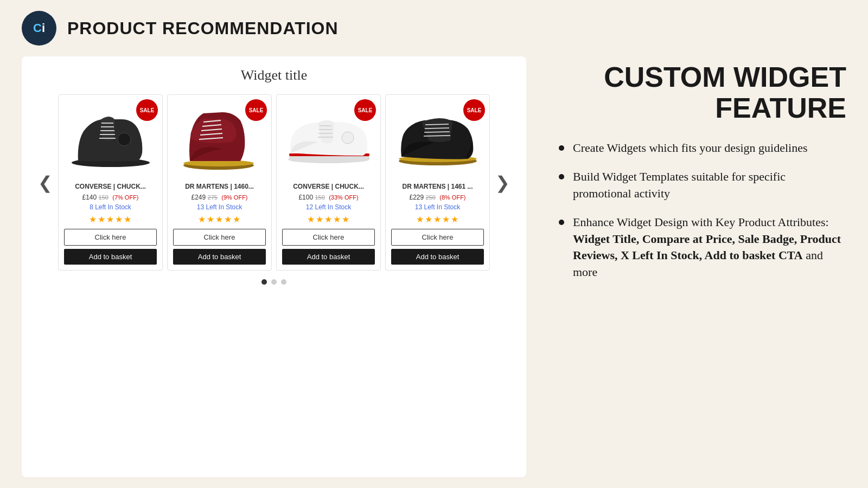 The image size is (868, 488). I want to click on app-title: PRODUCT RECOMMENDATION, so click(203, 28).